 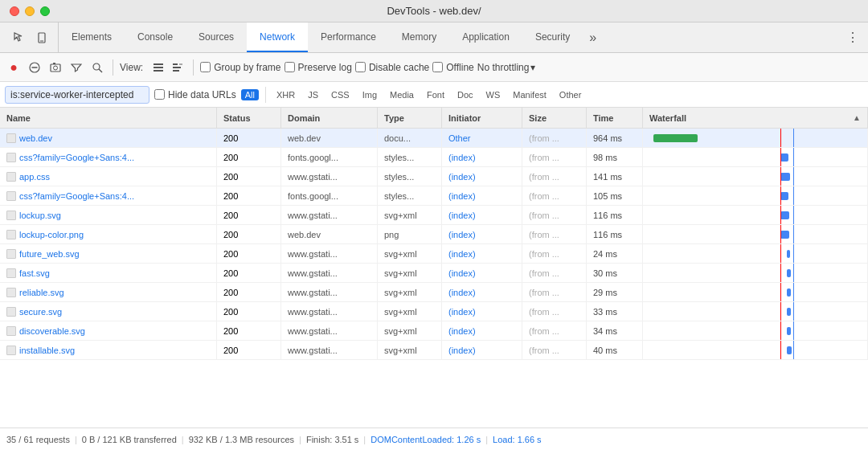 I want to click on tab-performance: Performance, so click(x=349, y=37).